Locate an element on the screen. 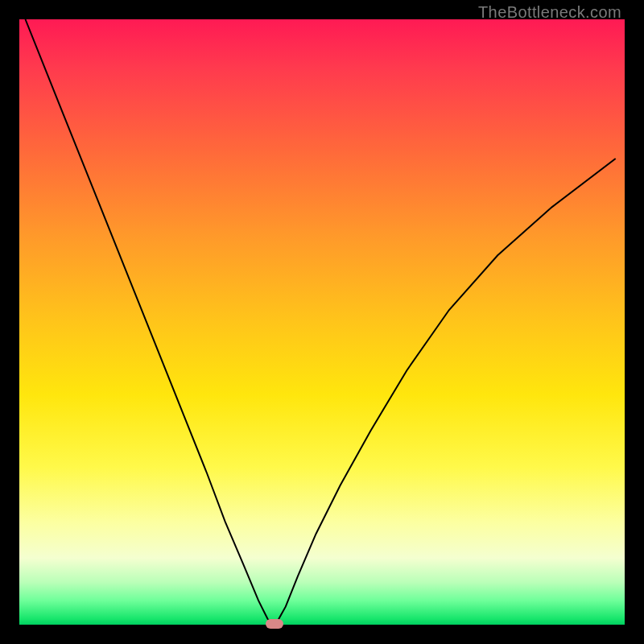 This screenshot has height=644, width=644. optimum-marker is located at coordinates (275, 624).